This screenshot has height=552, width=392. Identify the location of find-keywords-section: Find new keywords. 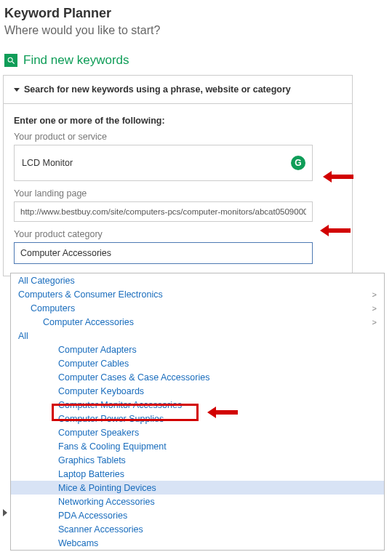
(196, 59).